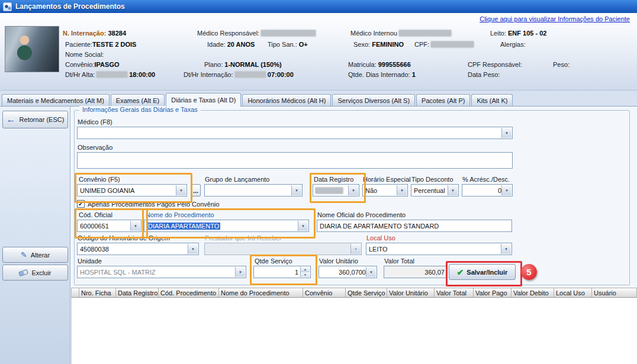  Describe the element at coordinates (495, 65) in the screenshot. I see `cpf-responsavel-label: CPF Responsável:` at that location.